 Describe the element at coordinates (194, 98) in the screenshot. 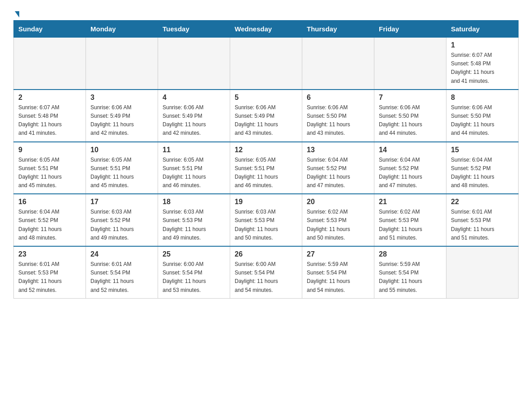

I see `day-number: 4` at that location.